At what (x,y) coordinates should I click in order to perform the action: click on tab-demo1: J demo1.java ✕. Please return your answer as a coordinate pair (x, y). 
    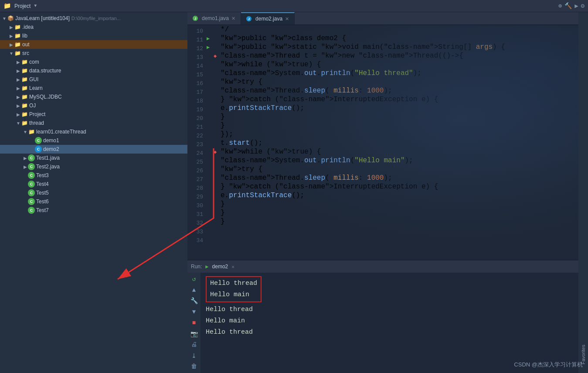
    Looking at the image, I should click on (214, 18).